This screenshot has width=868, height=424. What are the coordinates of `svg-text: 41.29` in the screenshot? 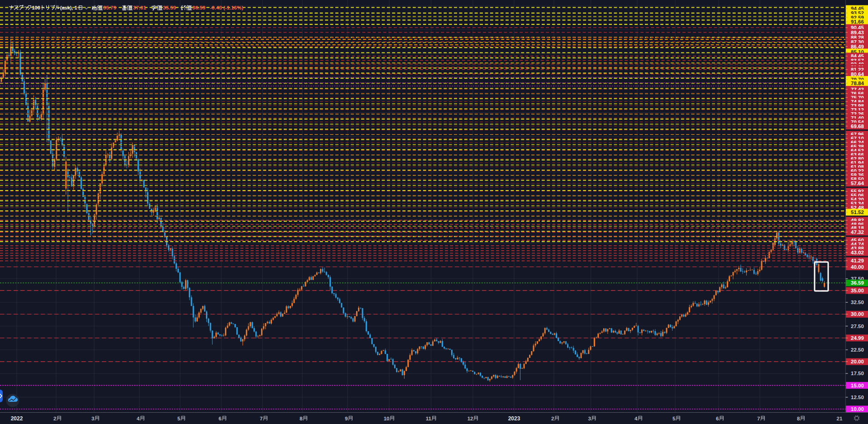 It's located at (857, 261).